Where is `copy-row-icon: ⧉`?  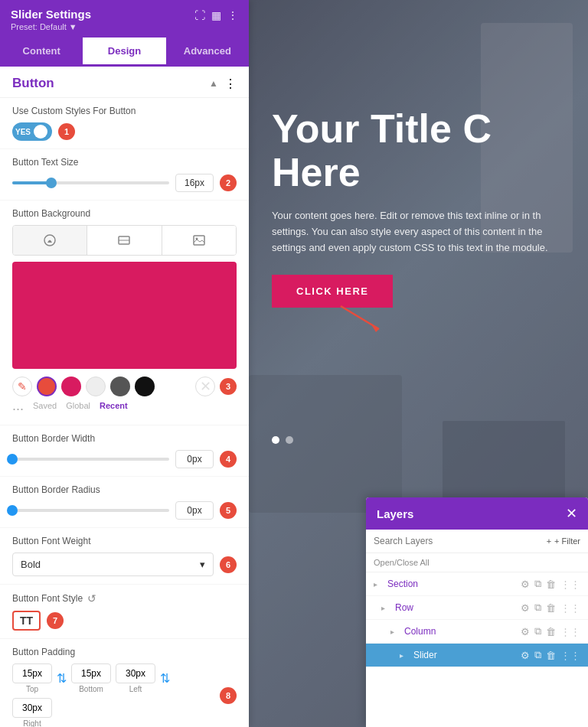
copy-row-icon: ⧉ is located at coordinates (537, 608).